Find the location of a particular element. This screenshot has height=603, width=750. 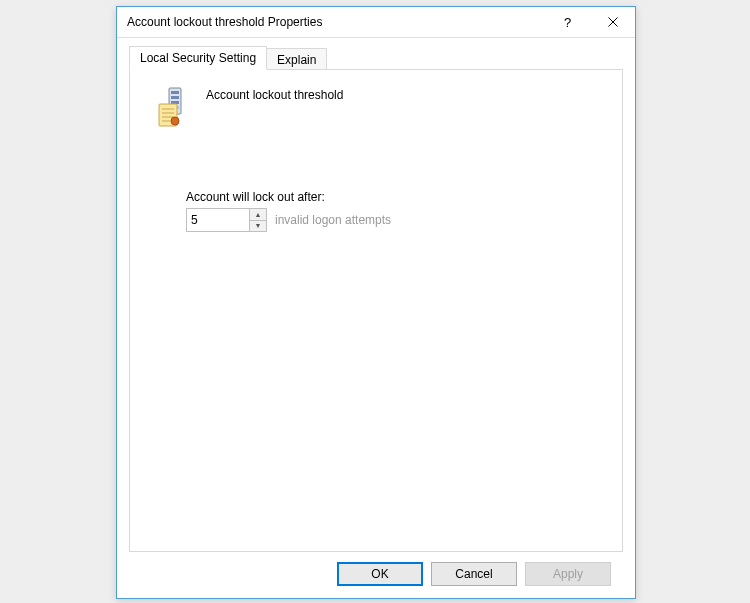

dialog-buttons: OK Cancel Apply is located at coordinates (376, 575).